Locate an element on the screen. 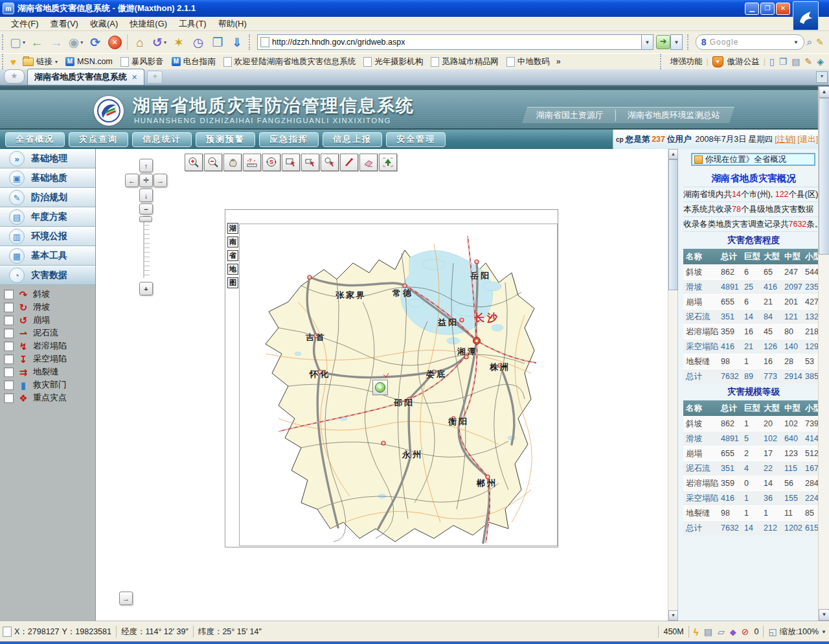 This screenshot has height=644, width=829. brush-icon: ✎ is located at coordinates (808, 62).